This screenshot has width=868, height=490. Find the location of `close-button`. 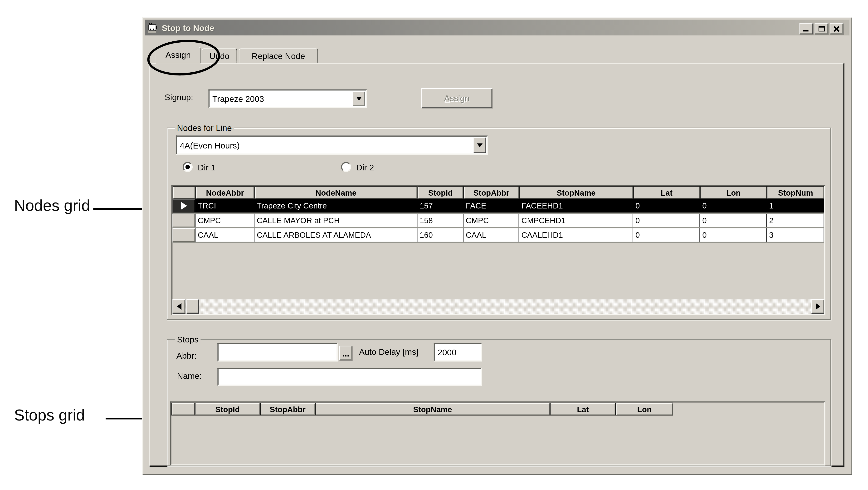

close-button is located at coordinates (836, 29).